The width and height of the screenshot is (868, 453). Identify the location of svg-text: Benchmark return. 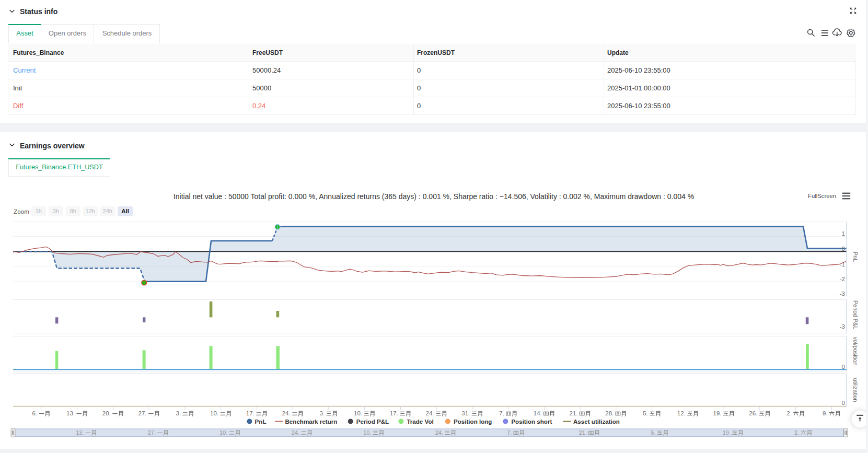
(311, 421).